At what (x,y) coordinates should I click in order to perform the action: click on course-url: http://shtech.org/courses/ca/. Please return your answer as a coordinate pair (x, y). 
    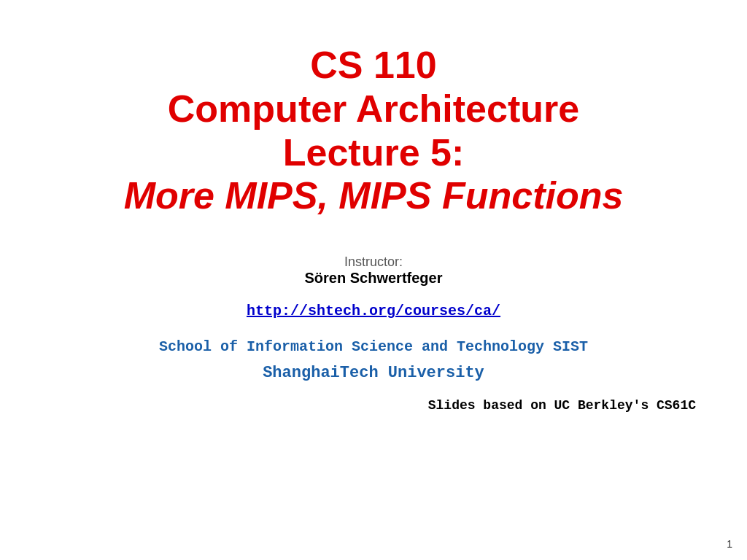
    Looking at the image, I should click on (374, 311).